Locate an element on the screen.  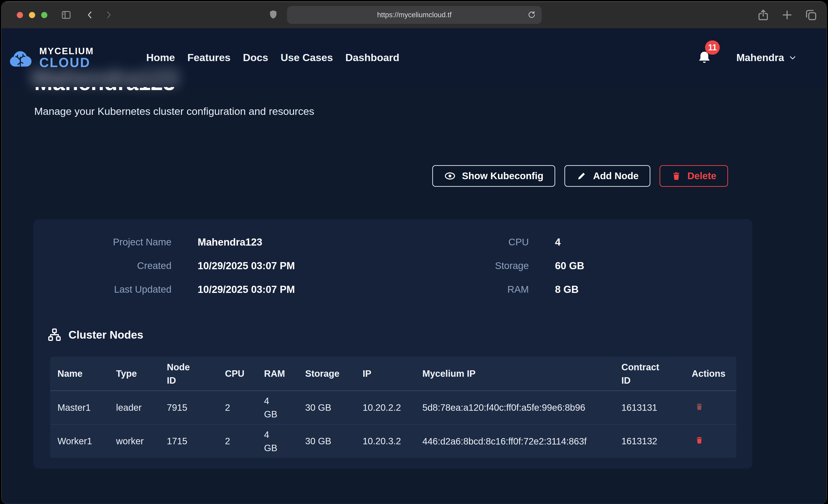
mycelium-cloud-logo-icon is located at coordinates (22, 58).